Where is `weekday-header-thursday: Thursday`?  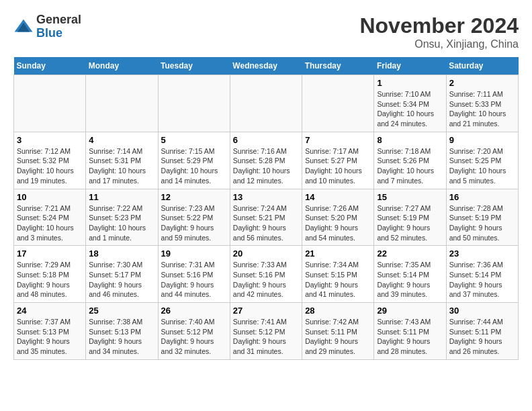 weekday-header-thursday: Thursday is located at coordinates (339, 66).